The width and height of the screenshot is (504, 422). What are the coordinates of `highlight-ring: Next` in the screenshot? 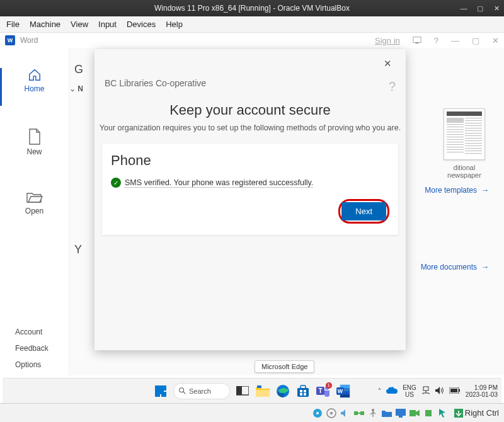 It's located at (364, 212).